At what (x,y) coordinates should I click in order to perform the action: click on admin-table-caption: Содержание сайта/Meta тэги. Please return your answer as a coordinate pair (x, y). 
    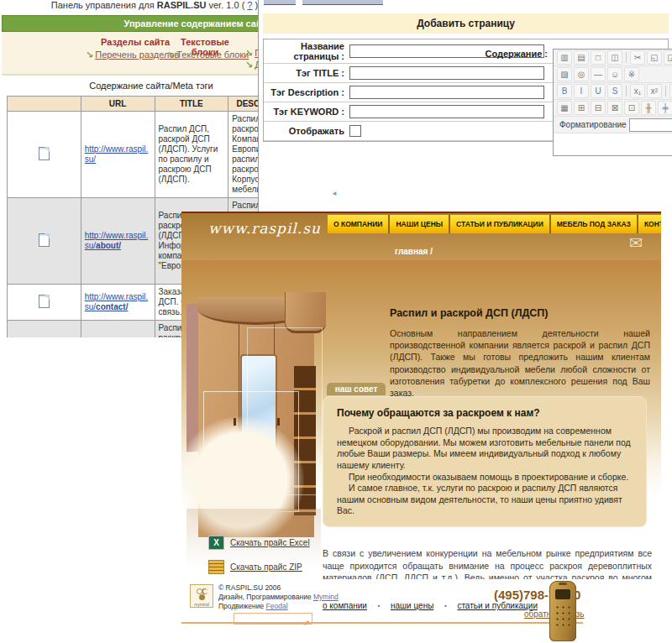
    Looking at the image, I should click on (130, 86).